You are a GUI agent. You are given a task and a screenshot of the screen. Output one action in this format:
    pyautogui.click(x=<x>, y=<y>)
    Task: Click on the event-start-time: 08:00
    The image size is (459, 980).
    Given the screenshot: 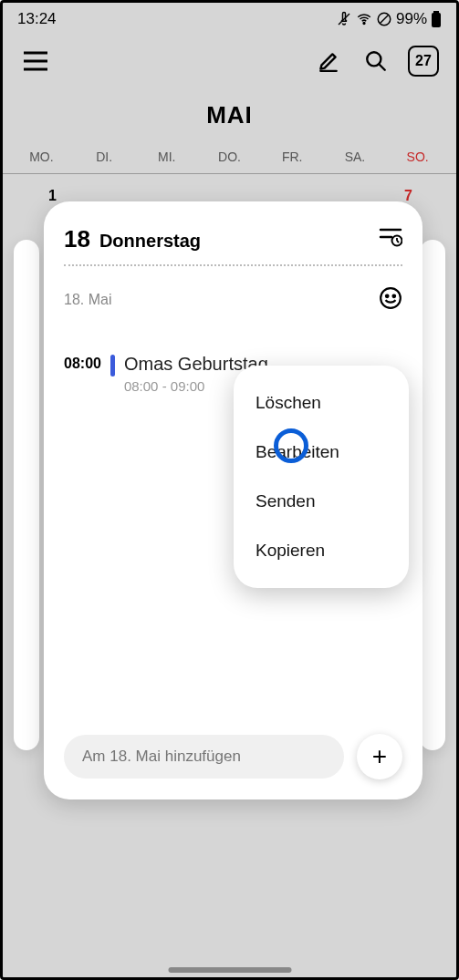 What is the action you would take?
    pyautogui.click(x=82, y=374)
    